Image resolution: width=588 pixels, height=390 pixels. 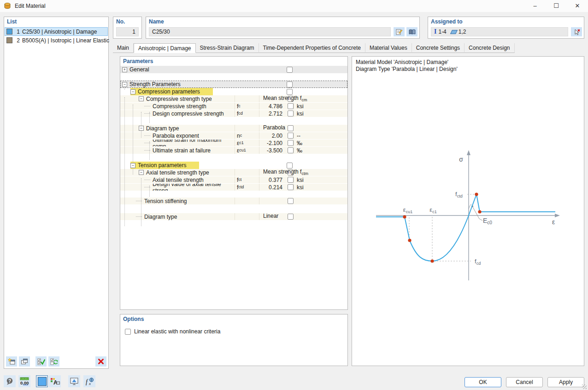 I want to click on help-button: ?, so click(x=10, y=381).